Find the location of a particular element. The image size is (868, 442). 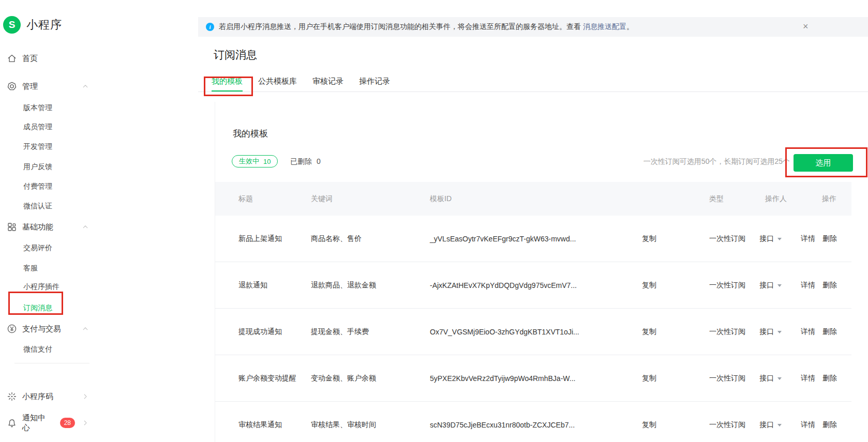

sidebar-item-pay-trade: 支付与交易 is located at coordinates (49, 329).